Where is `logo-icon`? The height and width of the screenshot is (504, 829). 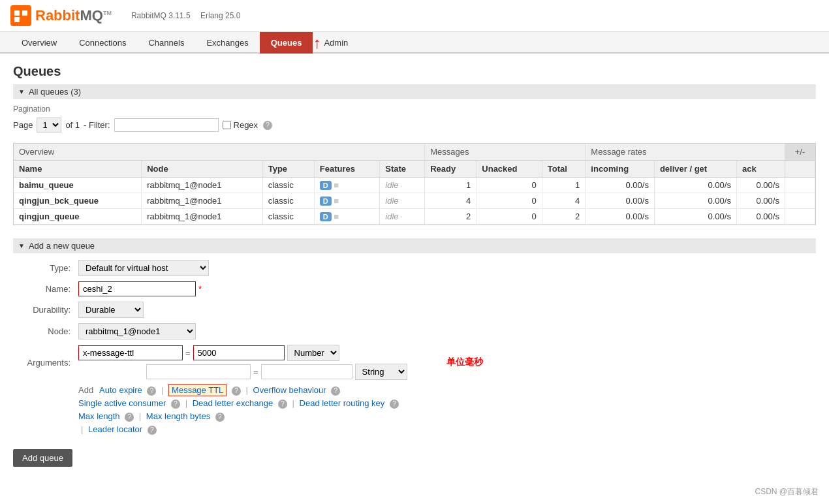
logo-icon is located at coordinates (21, 16).